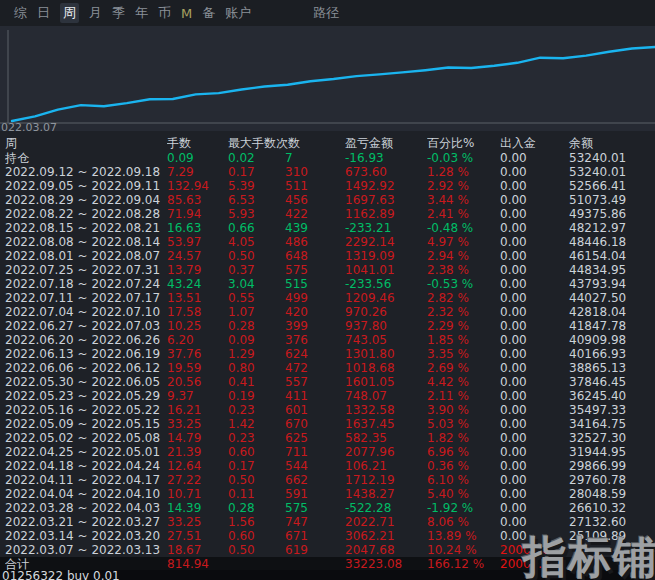 Image resolution: width=655 pixels, height=580 pixels. Describe the element at coordinates (198, 186) in the screenshot. I see `cell-lots: 132.94` at that location.